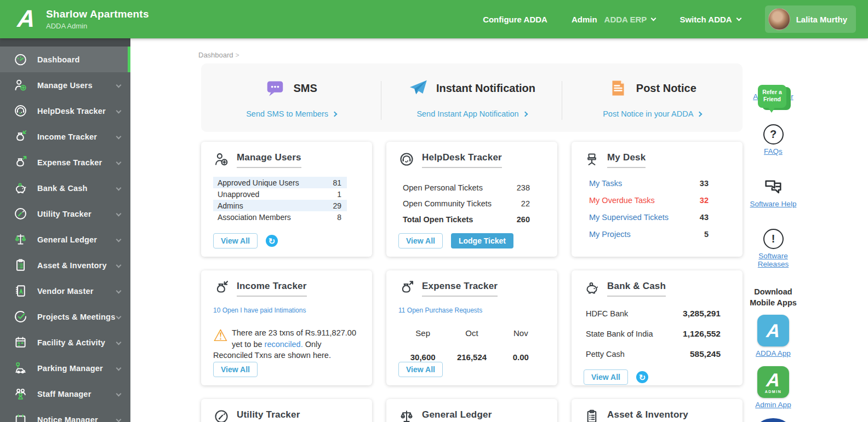  What do you see at coordinates (287, 199) in the screenshot?
I see `card-manage-users: Manage Users Approved Unique Users81 Una…` at bounding box center [287, 199].